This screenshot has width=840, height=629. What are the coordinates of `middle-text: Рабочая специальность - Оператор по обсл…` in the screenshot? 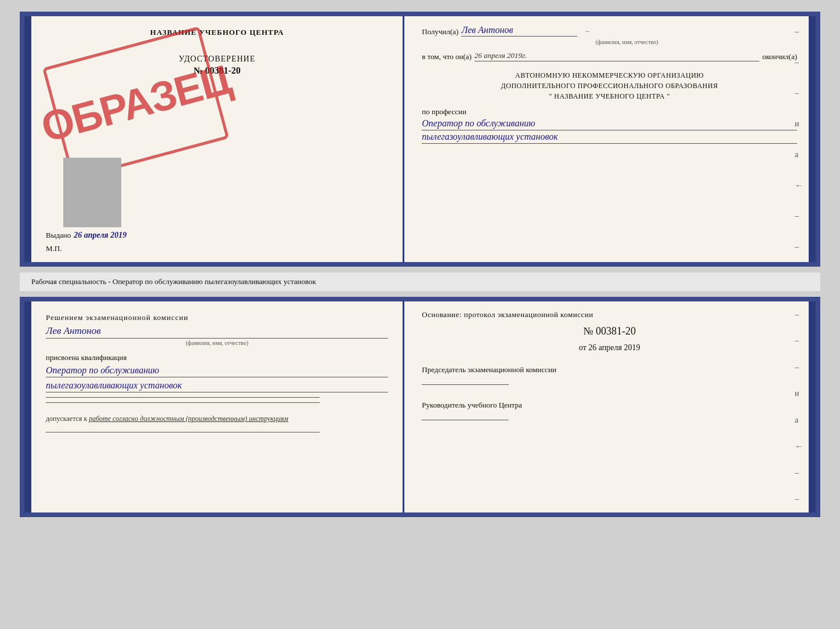 It's located at (420, 282).